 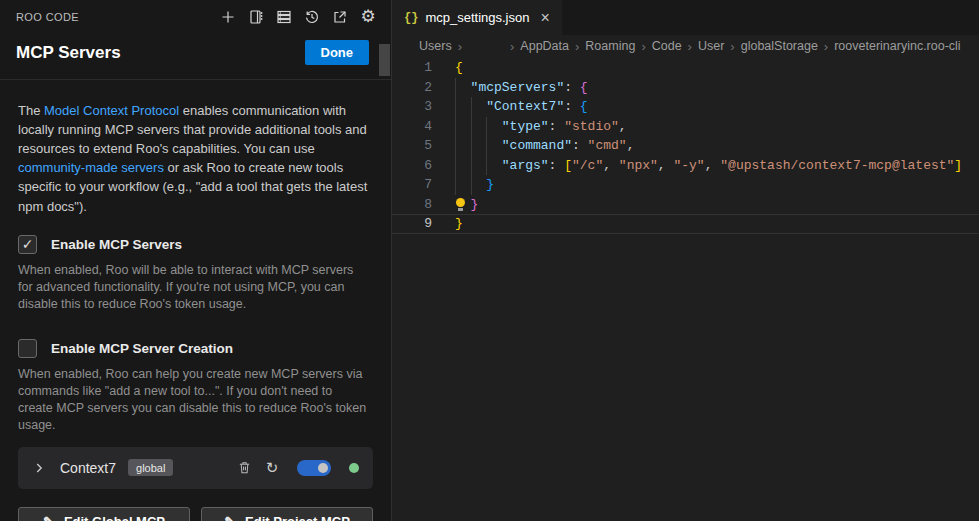 I want to click on server-name: Context7, so click(x=88, y=468).